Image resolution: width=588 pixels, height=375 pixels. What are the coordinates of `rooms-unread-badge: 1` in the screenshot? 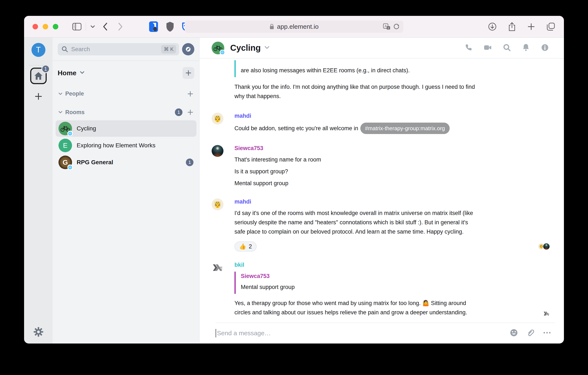 It's located at (179, 112).